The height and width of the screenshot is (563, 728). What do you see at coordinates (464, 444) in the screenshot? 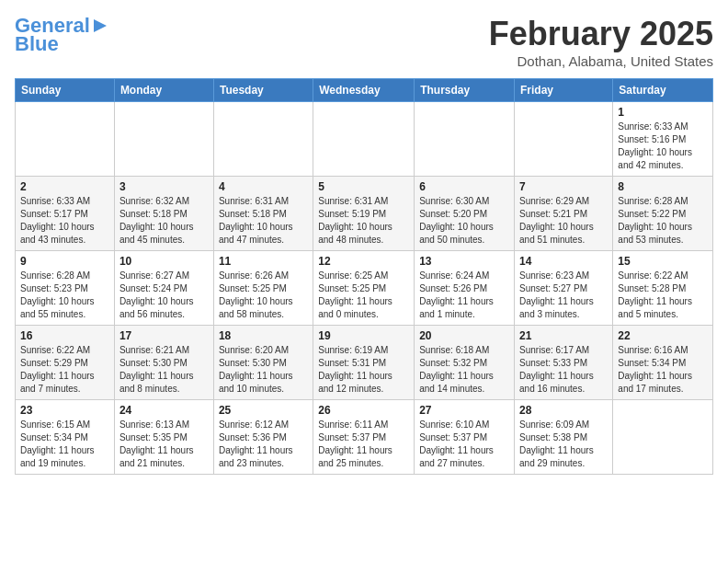
I see `day-info: Sunrise: 6:10 AM Sunset: 5:37 PM Dayligh…` at bounding box center [464, 444].